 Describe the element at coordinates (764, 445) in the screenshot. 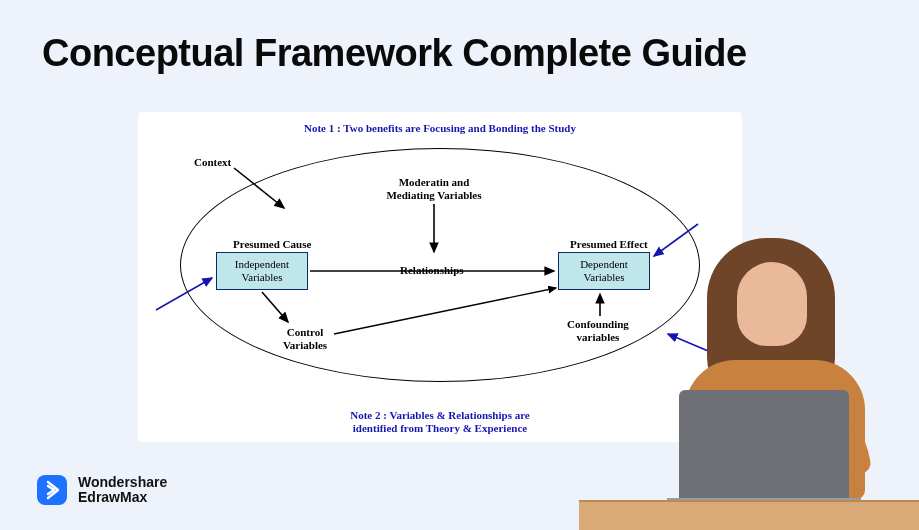

I see `laptop-screen` at that location.